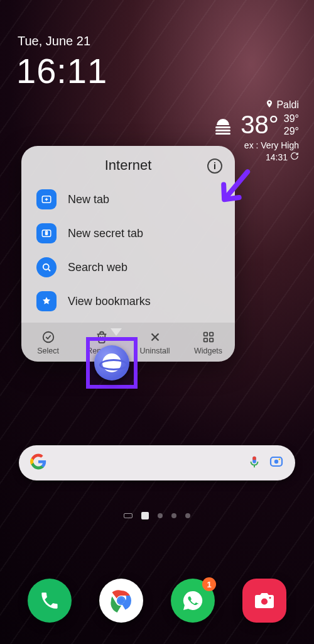 The image size is (314, 644). I want to click on samsung-internet-app-icon, so click(112, 363).